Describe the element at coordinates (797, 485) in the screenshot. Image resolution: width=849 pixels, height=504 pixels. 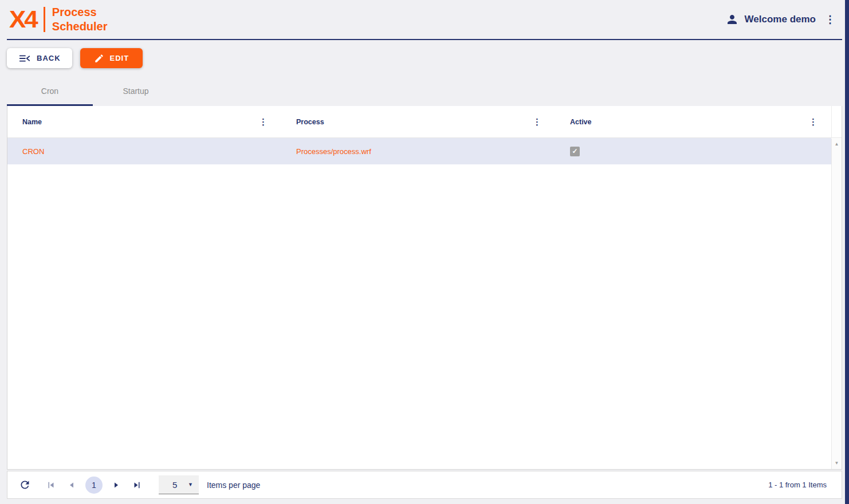
I see `items-range-label: 1 - 1 from 1 Items` at that location.